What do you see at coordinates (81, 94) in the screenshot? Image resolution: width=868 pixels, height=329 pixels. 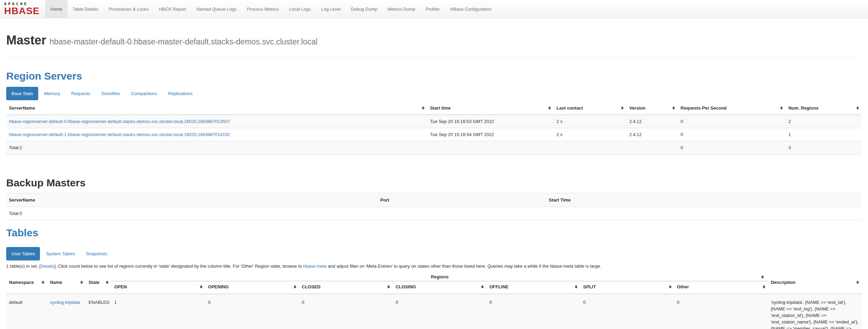 I see `tab-requests: Requests` at bounding box center [81, 94].